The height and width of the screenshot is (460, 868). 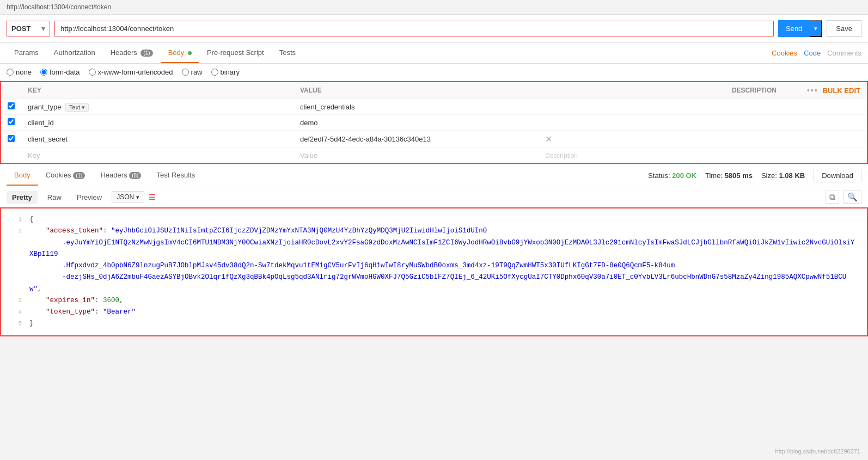 I want to click on json-line: 1 {, so click(x=434, y=220).